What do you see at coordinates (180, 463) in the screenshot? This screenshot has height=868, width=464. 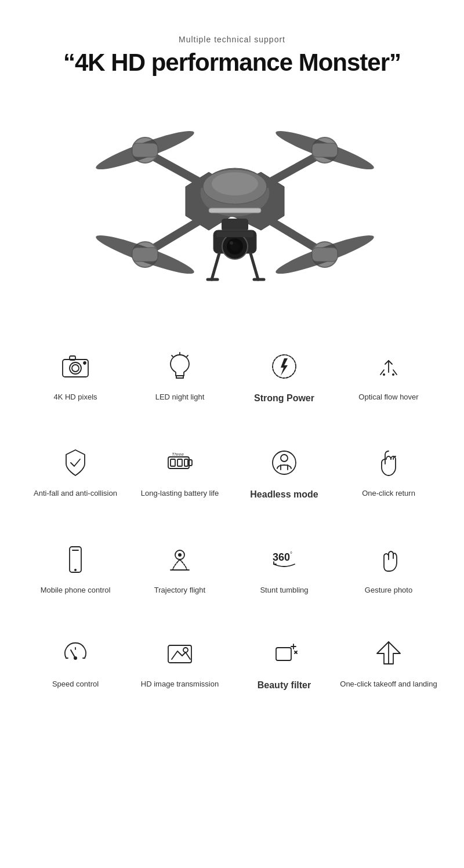 I see `battery-icon: Three` at bounding box center [180, 463].